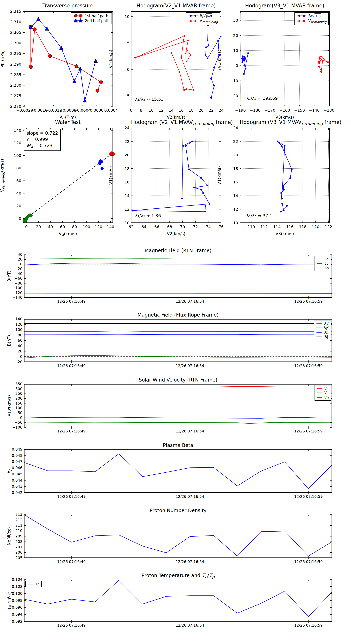 The width and height of the screenshot is (351, 644). What do you see at coordinates (178, 276) in the screenshot?
I see `chart-magnetic-field-rtn: 12/26 07:16:4912/26 07:16:5412/26 07:16:…` at bounding box center [178, 276].